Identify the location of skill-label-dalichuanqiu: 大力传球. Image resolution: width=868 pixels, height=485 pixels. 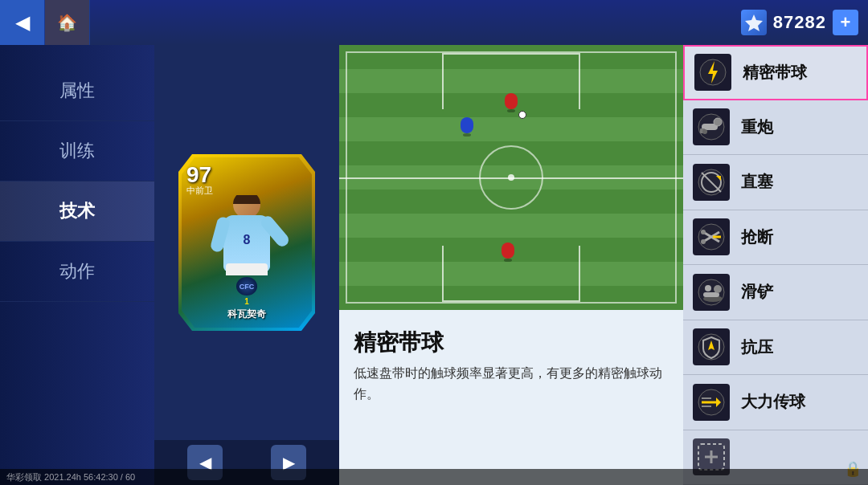
(773, 401).